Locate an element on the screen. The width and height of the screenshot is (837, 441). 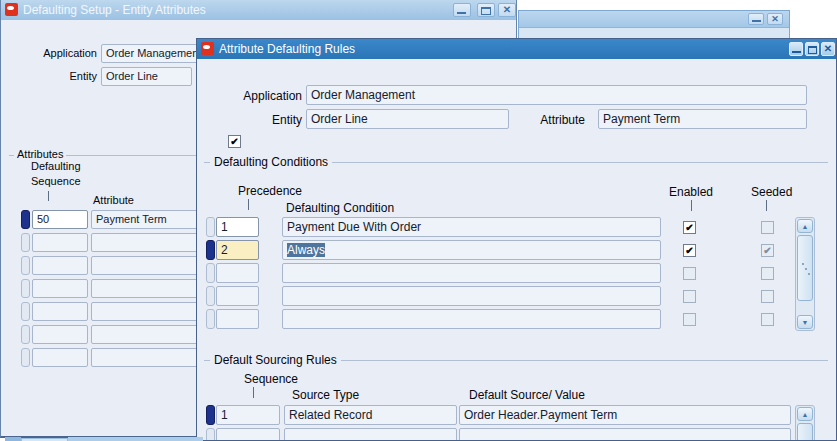
source-type-header: Source Type is located at coordinates (326, 395).